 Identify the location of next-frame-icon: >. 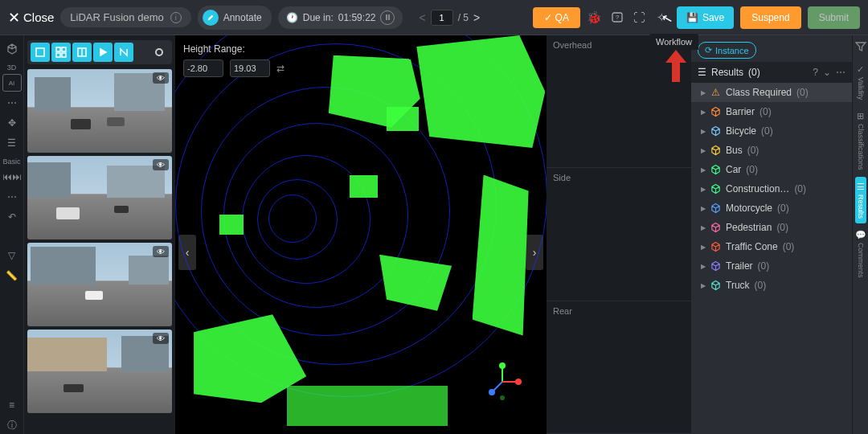
(477, 18).